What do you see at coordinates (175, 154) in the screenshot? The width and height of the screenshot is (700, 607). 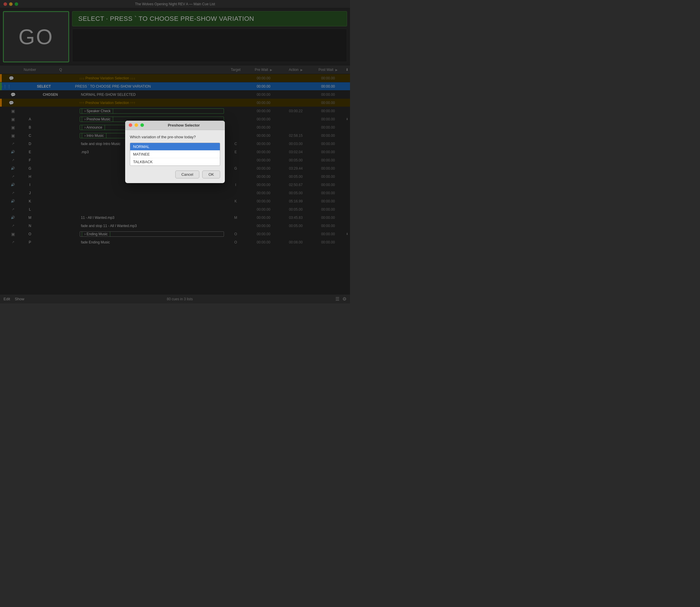 I see `list-item: MATINEE` at bounding box center [175, 154].